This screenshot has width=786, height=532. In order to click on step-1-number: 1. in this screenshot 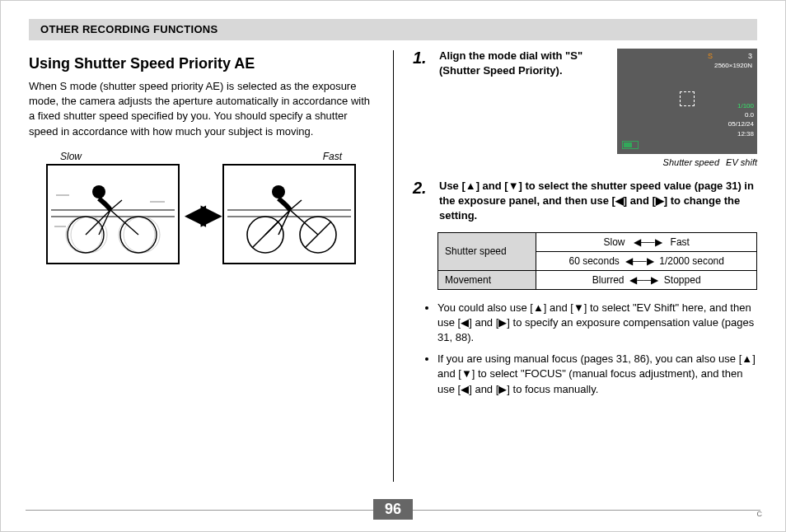, I will do `click(422, 63)`.